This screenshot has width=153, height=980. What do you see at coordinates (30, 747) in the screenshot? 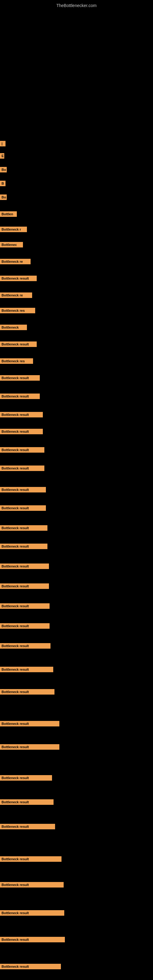
I see `bar-label-34: Bottleneck result` at bounding box center [30, 747].